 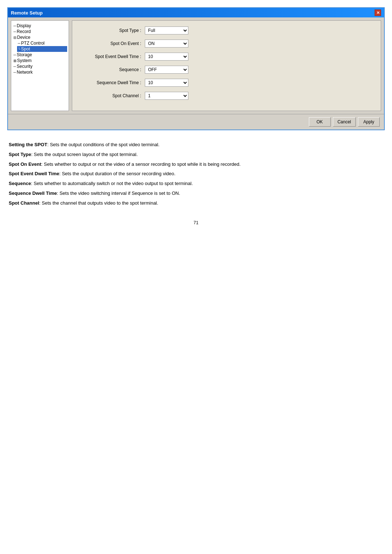 I want to click on doc-bold-2: Spot On Event, so click(x=25, y=164).